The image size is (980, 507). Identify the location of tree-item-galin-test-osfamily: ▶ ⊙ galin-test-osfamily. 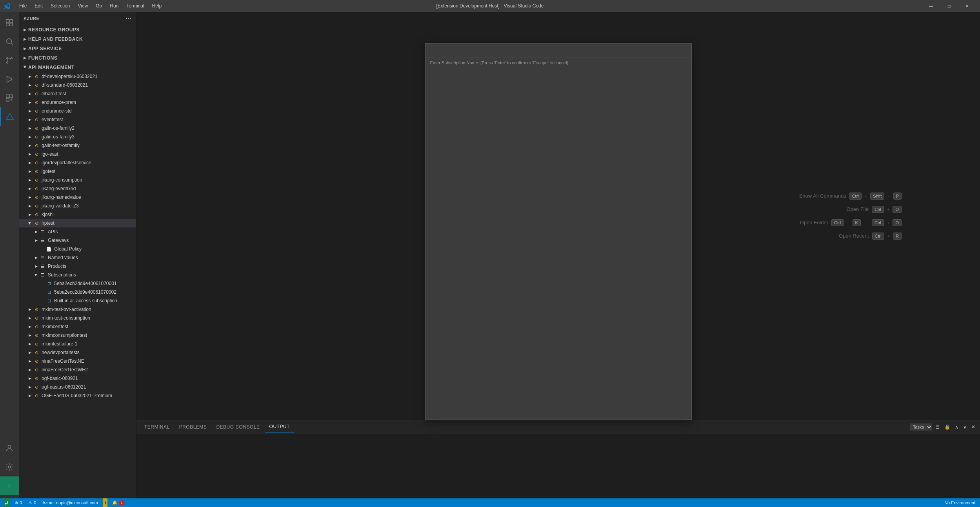
(78, 145).